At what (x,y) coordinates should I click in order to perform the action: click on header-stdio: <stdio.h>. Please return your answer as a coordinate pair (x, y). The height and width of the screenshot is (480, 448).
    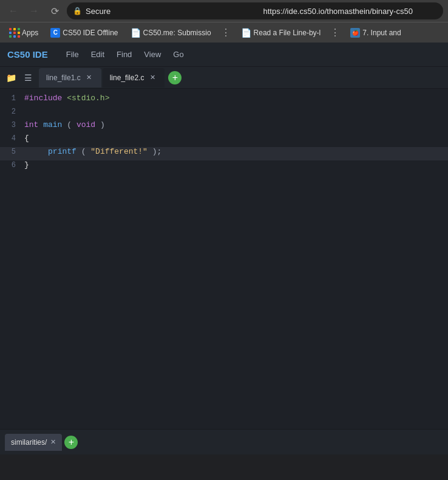
    Looking at the image, I should click on (88, 98).